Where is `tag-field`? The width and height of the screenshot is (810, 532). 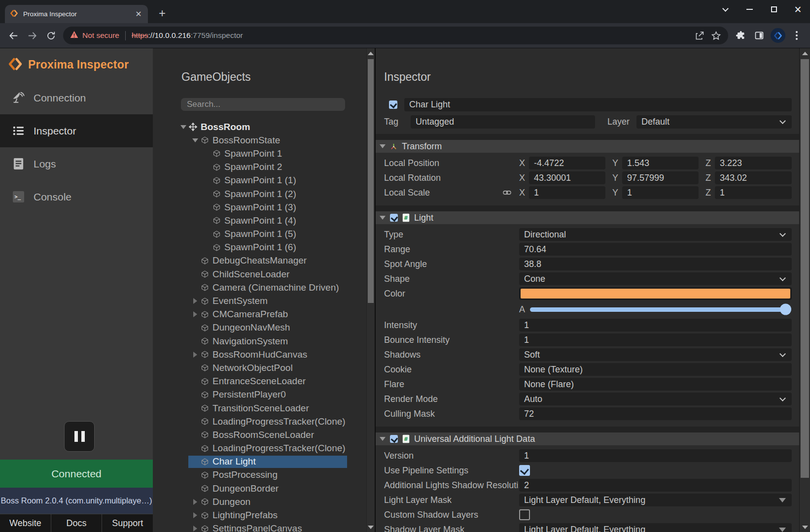
tag-field is located at coordinates (503, 122).